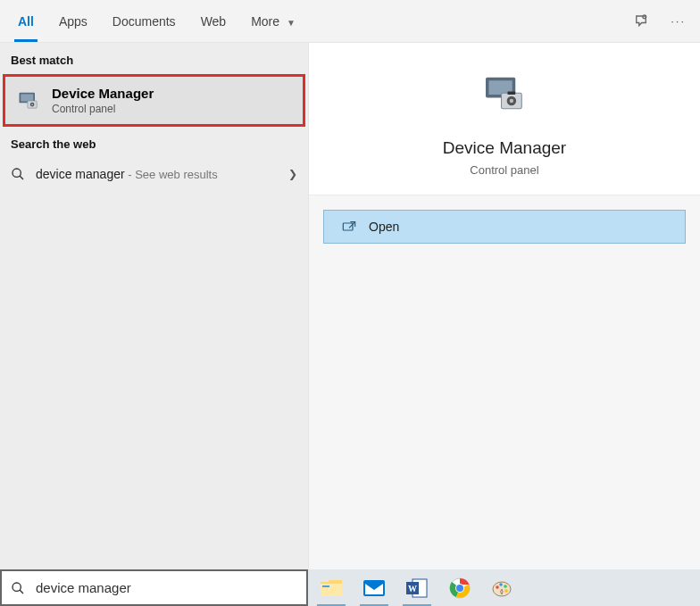 Image resolution: width=700 pixels, height=606 pixels. Describe the element at coordinates (171, 175) in the screenshot. I see `web-hint-text: - See web results` at that location.